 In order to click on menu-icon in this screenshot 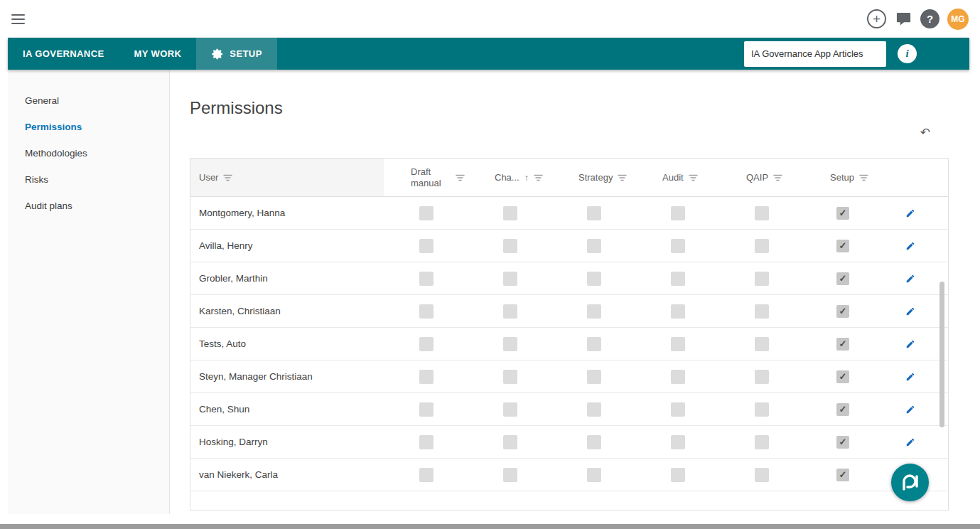, I will do `click(18, 19)`.